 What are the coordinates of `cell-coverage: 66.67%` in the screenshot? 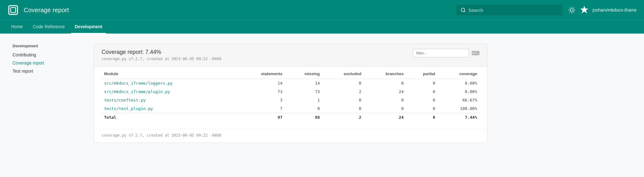 It's located at (459, 100).